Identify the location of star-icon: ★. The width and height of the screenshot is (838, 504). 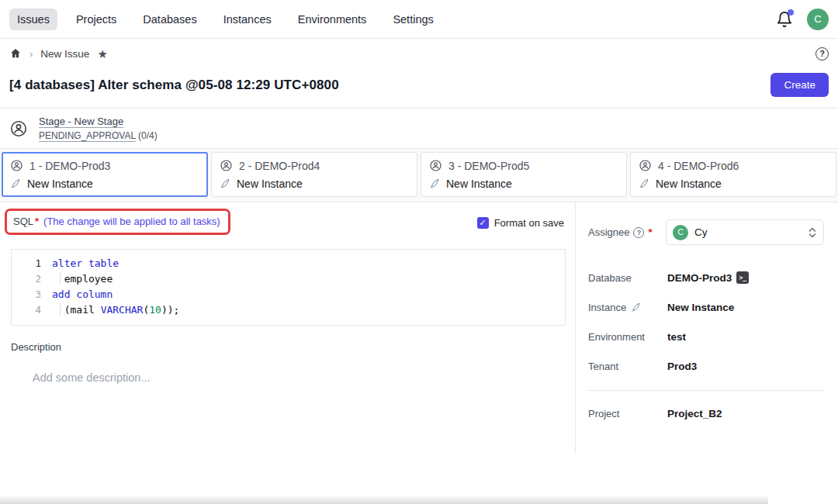
(102, 54).